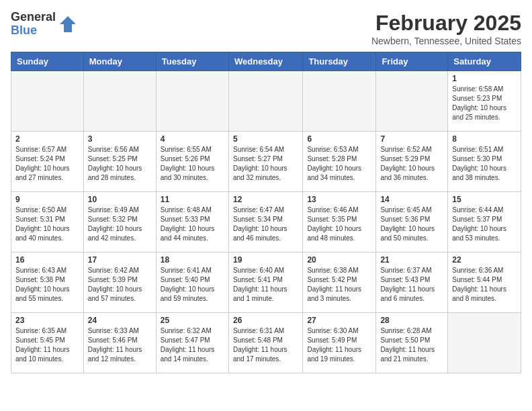  Describe the element at coordinates (47, 199) in the screenshot. I see `day-number: 9` at that location.